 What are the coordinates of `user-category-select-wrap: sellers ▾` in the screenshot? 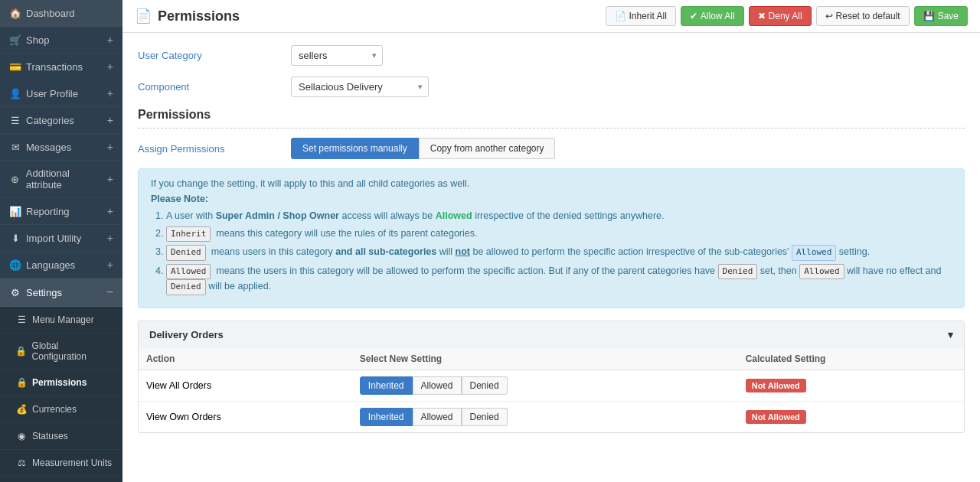 It's located at (337, 55).